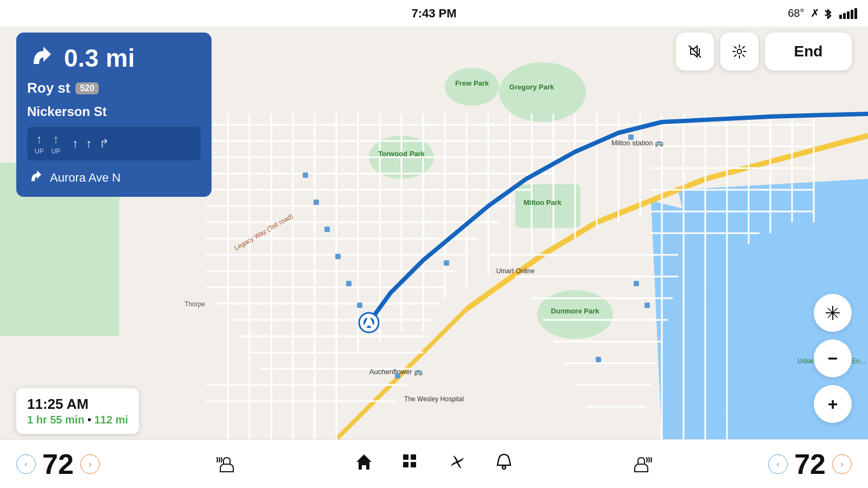 This screenshot has height=488, width=868. I want to click on lane-arrow-1: ↑, so click(39, 139).